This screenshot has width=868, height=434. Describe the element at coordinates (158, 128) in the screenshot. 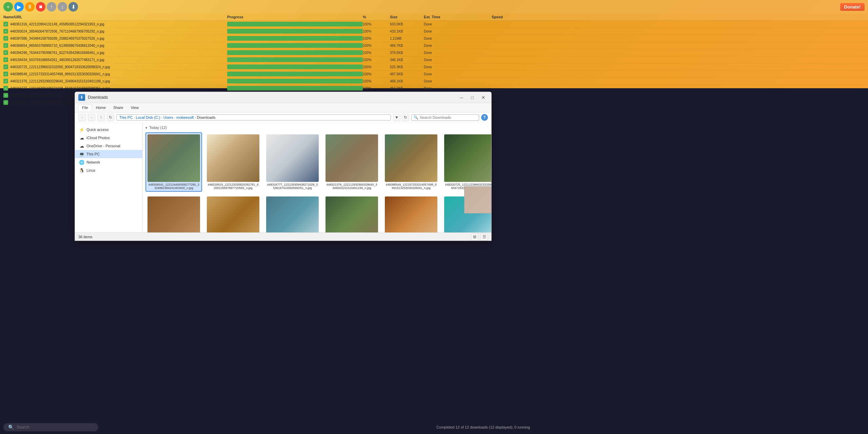

I see `section-label: Today (12)` at that location.